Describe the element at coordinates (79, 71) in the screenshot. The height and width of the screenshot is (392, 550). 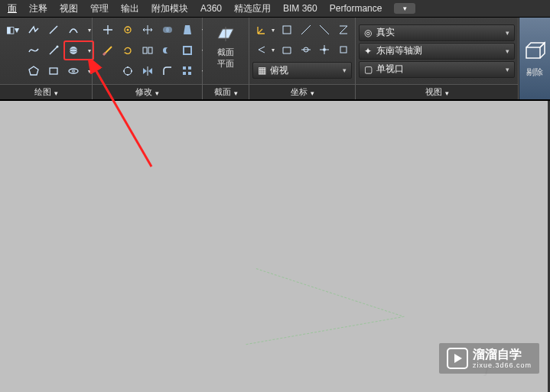
I see `torus-icon` at that location.